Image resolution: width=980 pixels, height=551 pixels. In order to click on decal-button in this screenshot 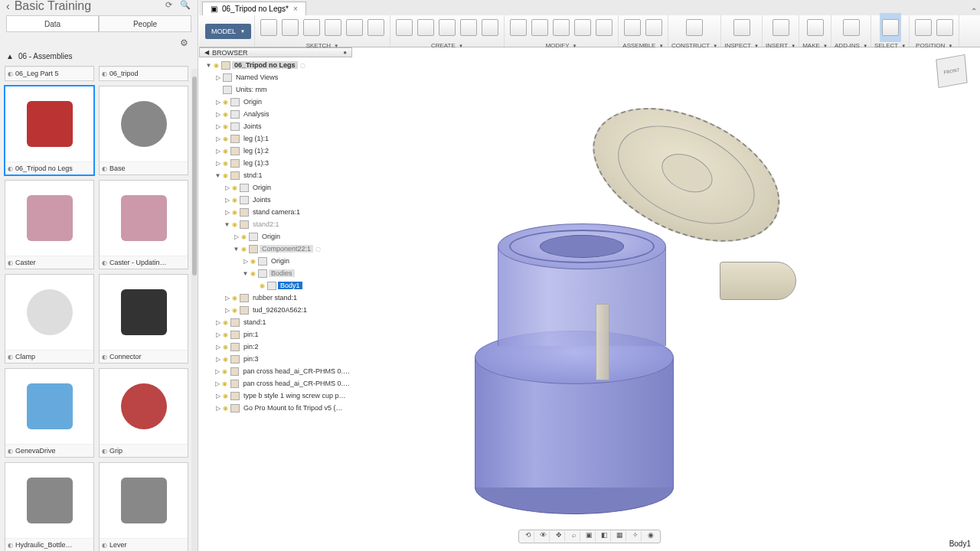, I will do `click(781, 28)`.